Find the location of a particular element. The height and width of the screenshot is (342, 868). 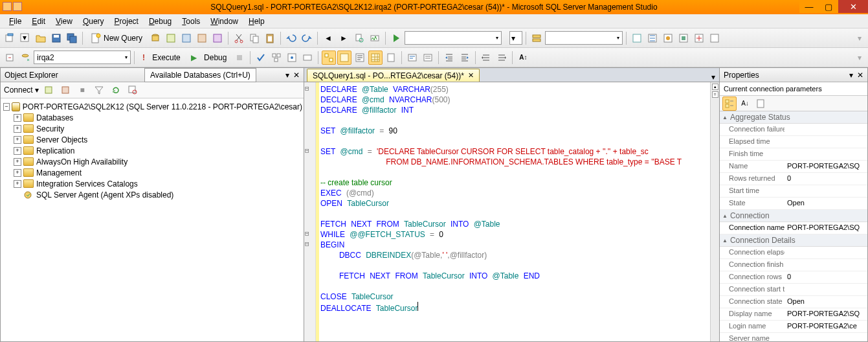

prop-row: Connection failure is located at coordinates (794, 130).